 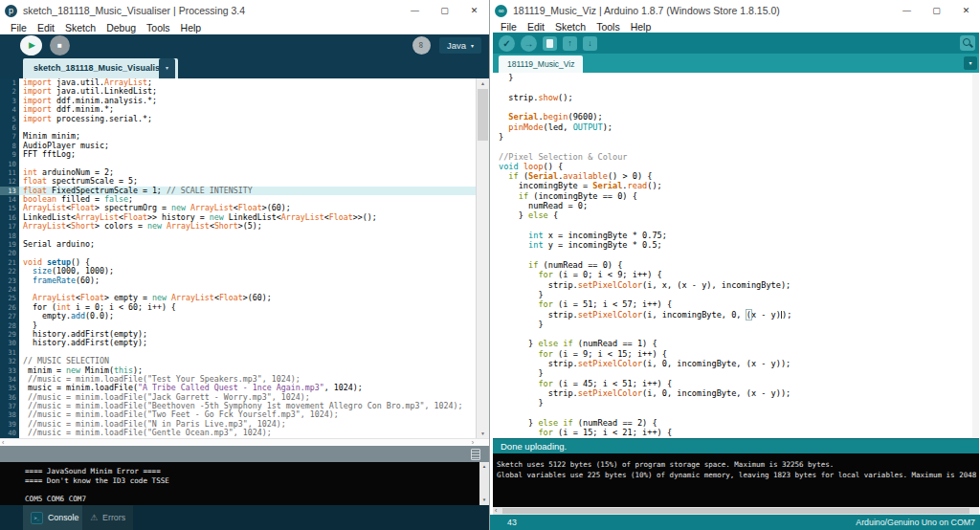 I want to click on open-button: ↑, so click(x=570, y=44).